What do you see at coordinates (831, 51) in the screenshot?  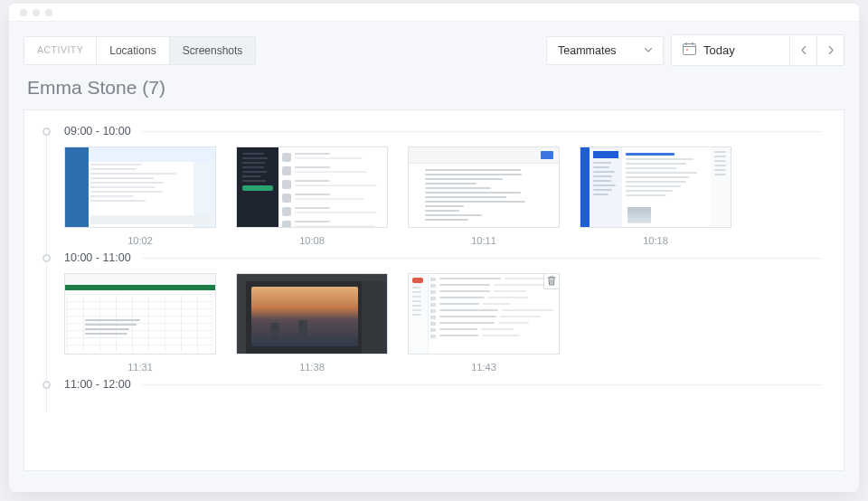 I see `chevron-right-icon` at bounding box center [831, 51].